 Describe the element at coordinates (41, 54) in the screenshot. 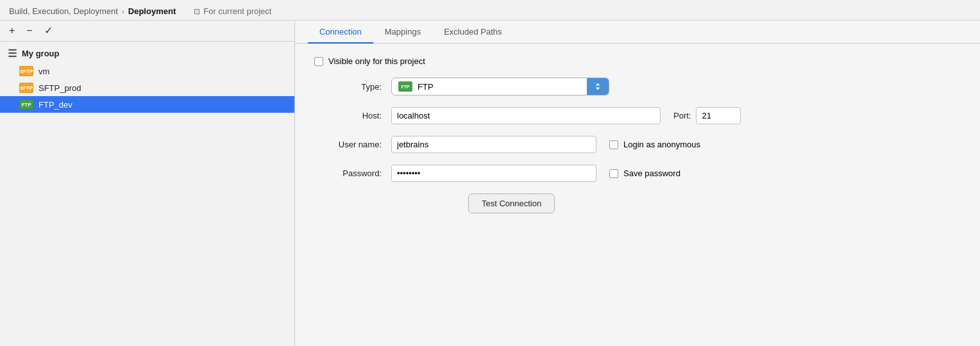

I see `group-label: My group` at that location.